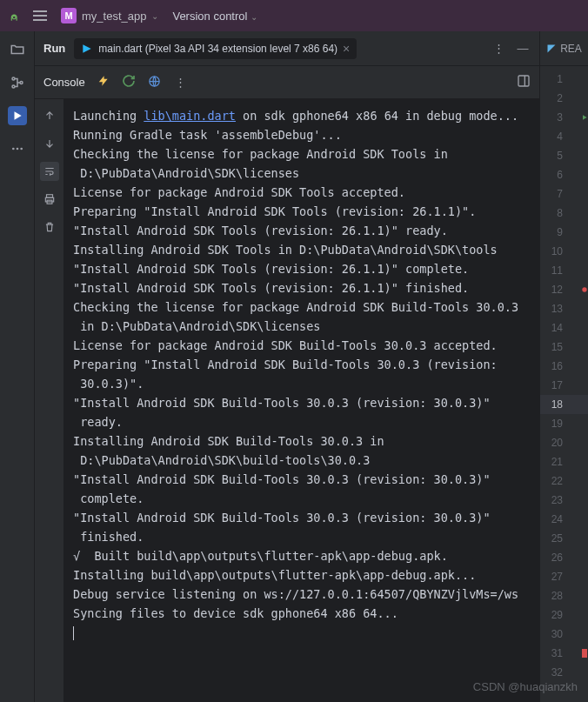  What do you see at coordinates (564, 404) in the screenshot?
I see `gutter-line: 18` at bounding box center [564, 404].